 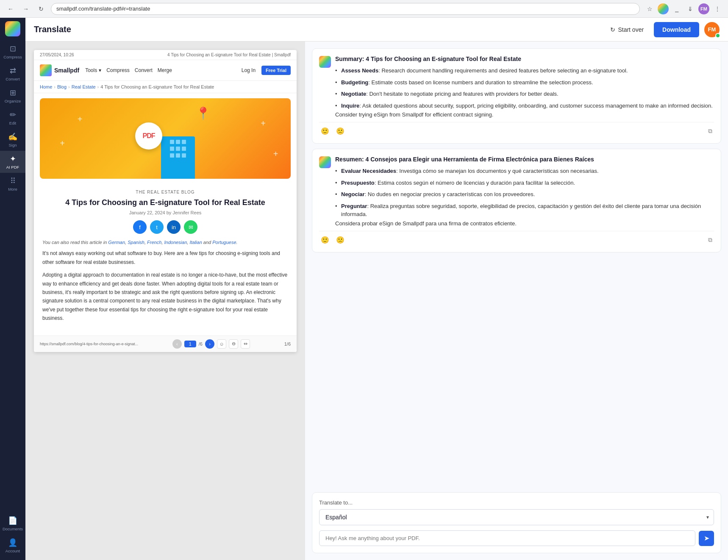 What do you see at coordinates (650, 9) in the screenshot?
I see `bookmark-button: ☆` at bounding box center [650, 9].